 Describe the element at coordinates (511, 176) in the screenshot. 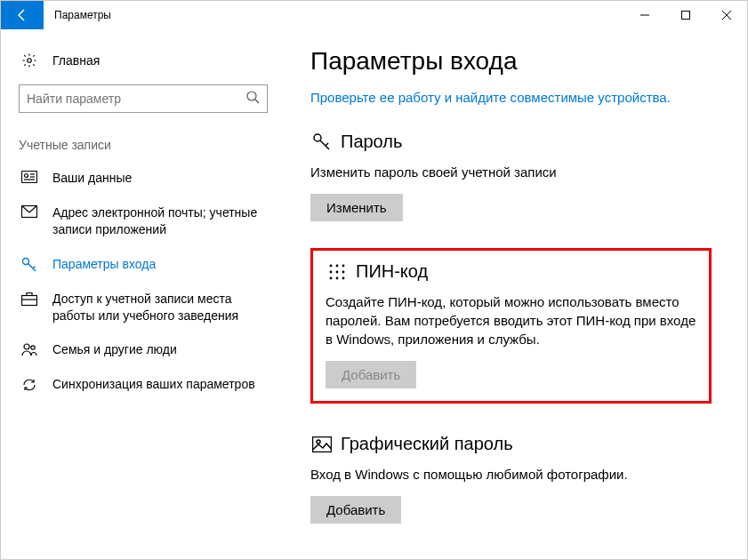

I see `section-password: Пароль Изменить пароль своей учетной зап…` at that location.